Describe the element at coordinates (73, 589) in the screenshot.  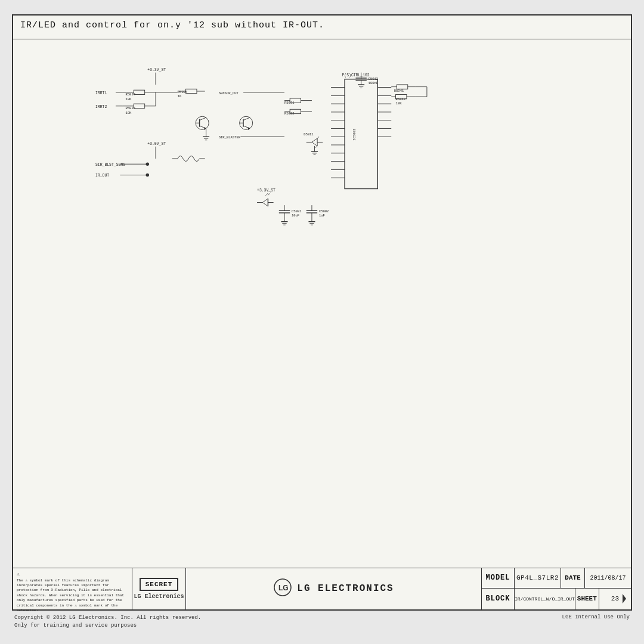
I see `footer-warning-area: ⚠ The ⚠ symbol mark of this schematic di…` at that location.